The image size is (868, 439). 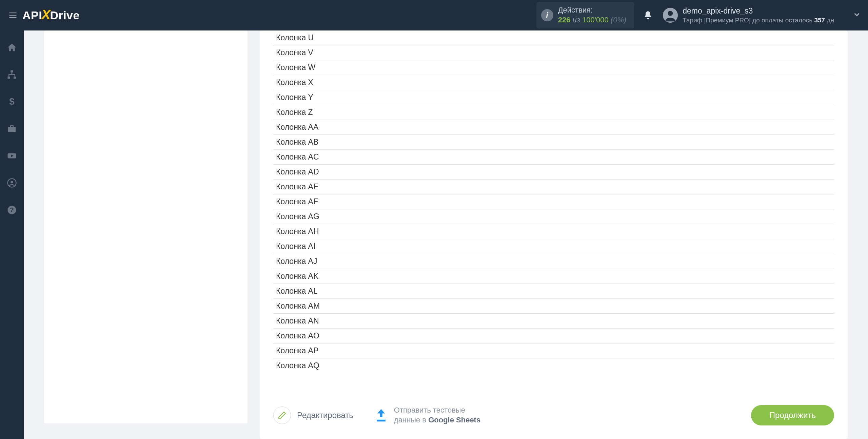 I want to click on sidebar-item-work, so click(x=12, y=129).